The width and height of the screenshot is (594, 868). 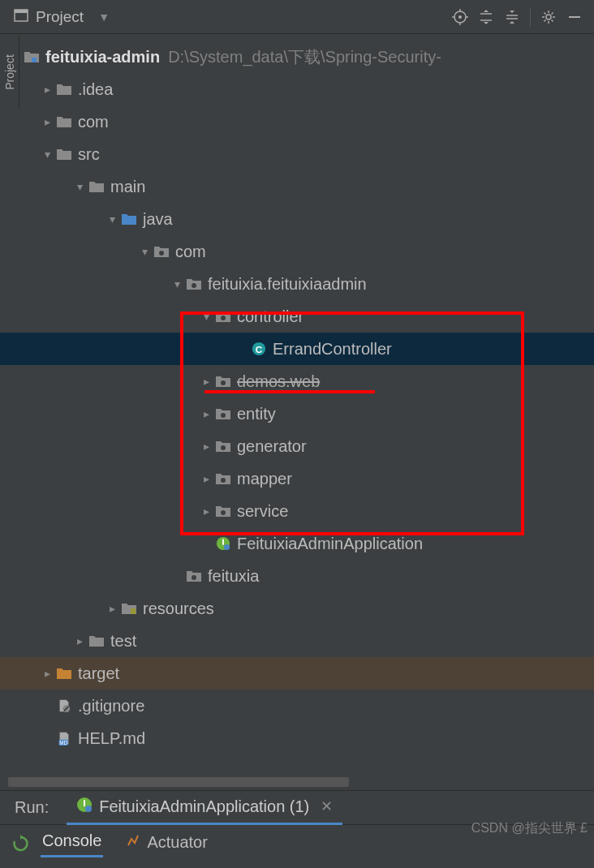 I want to click on tree-label: feituixia-admin, so click(x=102, y=57).